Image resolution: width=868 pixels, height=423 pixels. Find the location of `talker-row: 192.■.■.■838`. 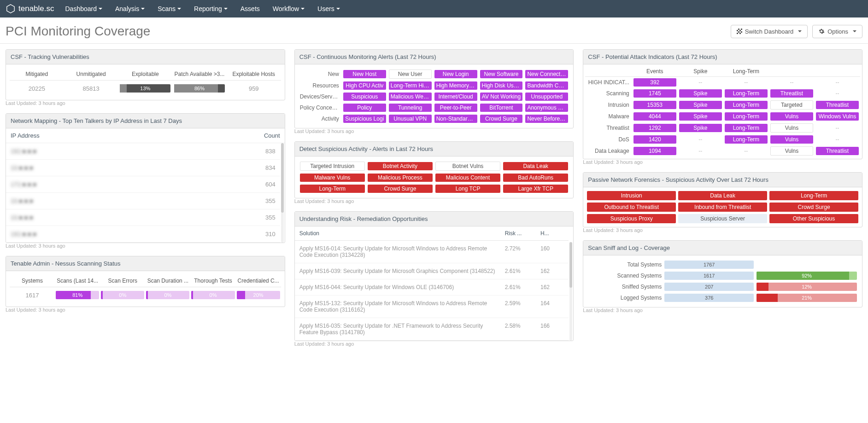

talker-row: 192.■.■.■838 is located at coordinates (143, 151).